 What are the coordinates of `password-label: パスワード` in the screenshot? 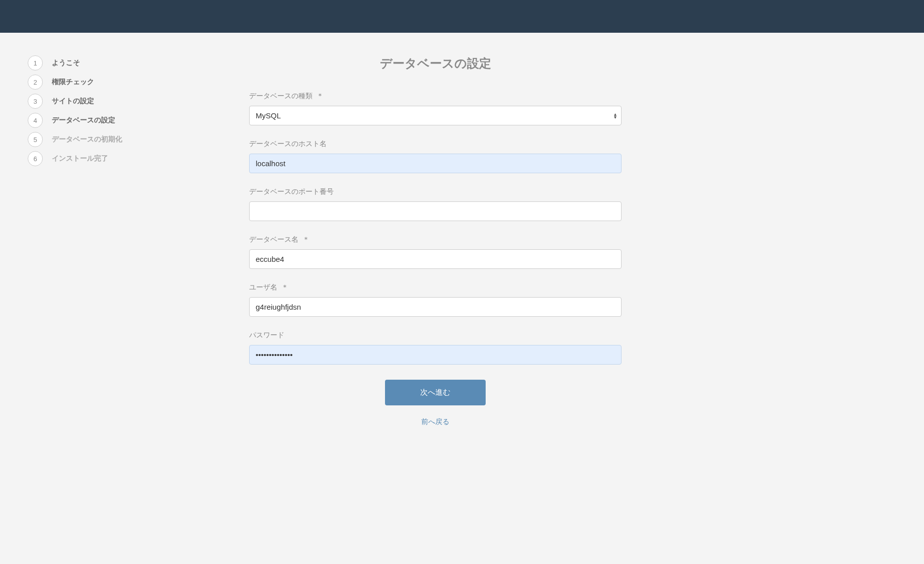 It's located at (435, 335).